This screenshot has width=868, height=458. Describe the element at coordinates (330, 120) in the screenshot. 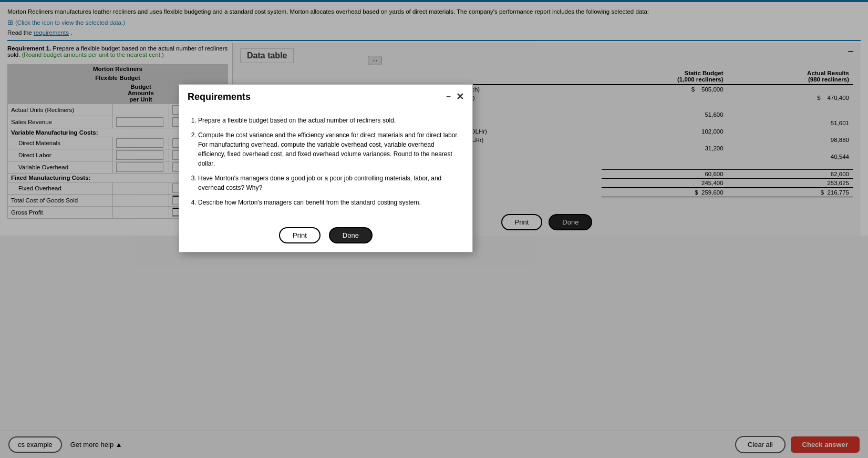

I see `list-item: Prepare a flexible budget based on the a…` at that location.